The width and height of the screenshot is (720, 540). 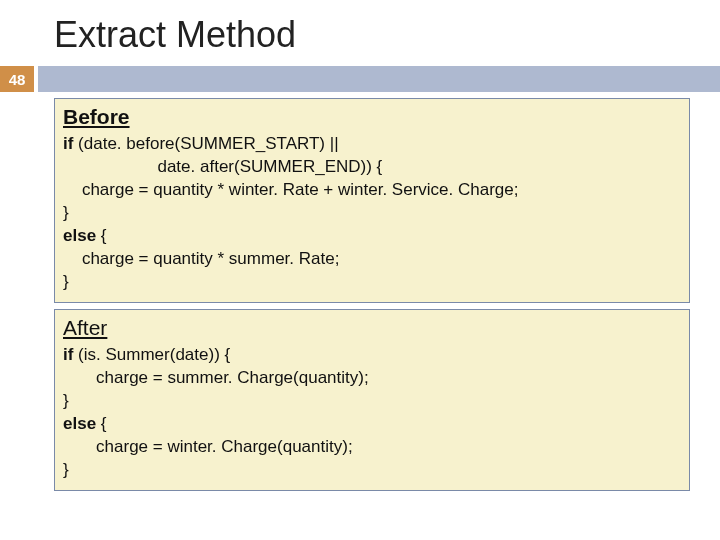 What do you see at coordinates (372, 190) in the screenshot?
I see `code-line: charge = quantity * winter. Rate + winte…` at bounding box center [372, 190].